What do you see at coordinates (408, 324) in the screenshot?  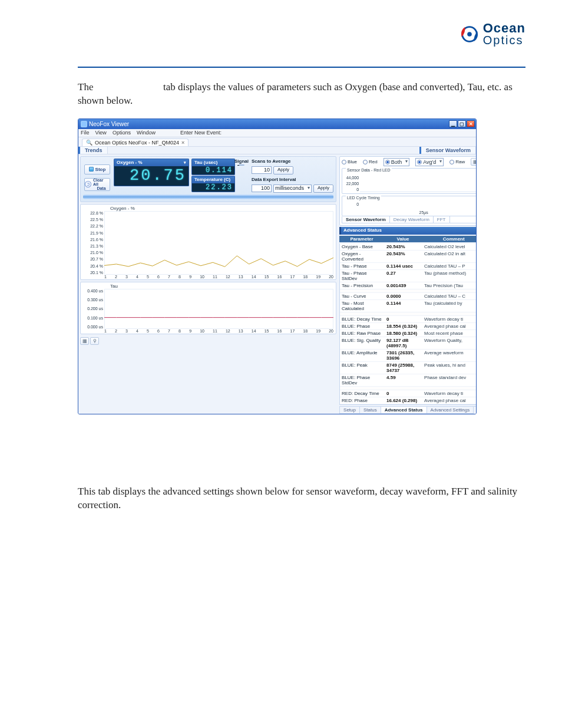 I see `param-table: Oxygen - Base20.543%Calculated O2 levelO…` at bounding box center [408, 324].